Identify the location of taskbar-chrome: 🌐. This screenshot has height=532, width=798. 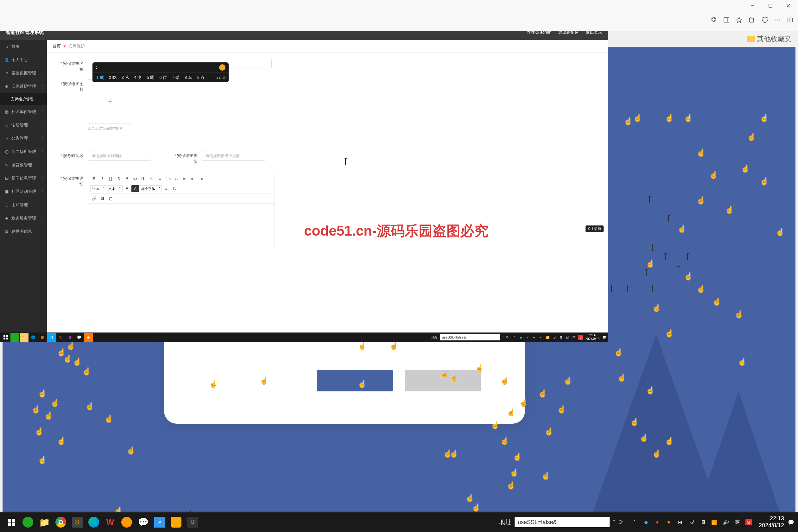
(33, 337).